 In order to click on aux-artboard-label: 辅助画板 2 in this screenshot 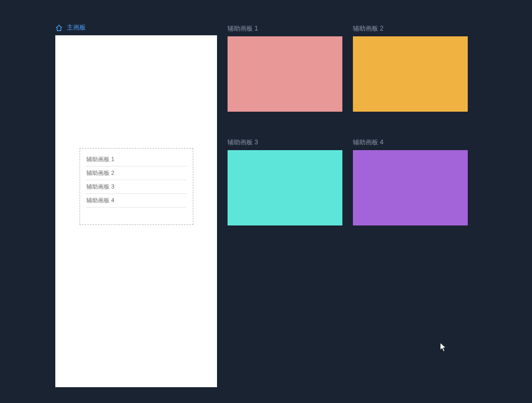, I will do `click(410, 28)`.